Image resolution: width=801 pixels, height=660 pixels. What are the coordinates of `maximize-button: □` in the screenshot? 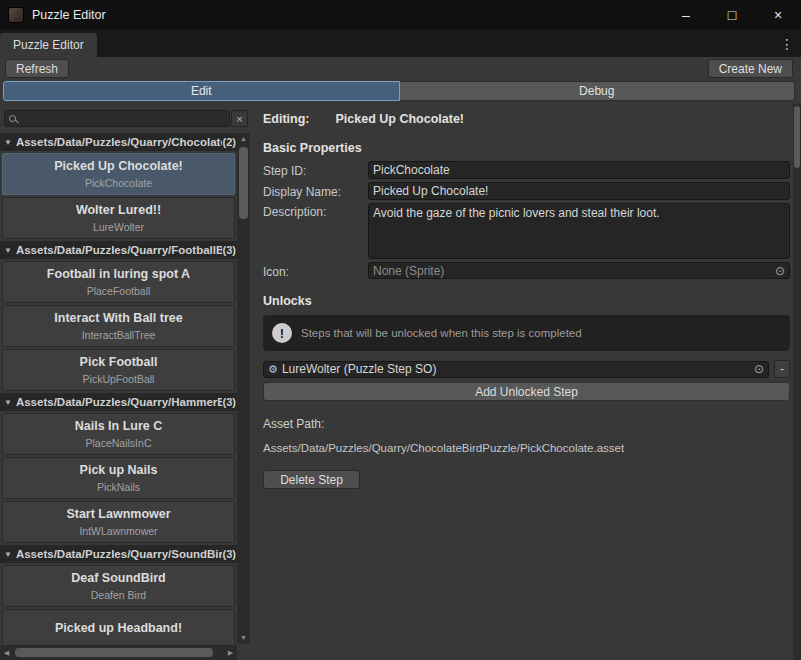 It's located at (732, 15).